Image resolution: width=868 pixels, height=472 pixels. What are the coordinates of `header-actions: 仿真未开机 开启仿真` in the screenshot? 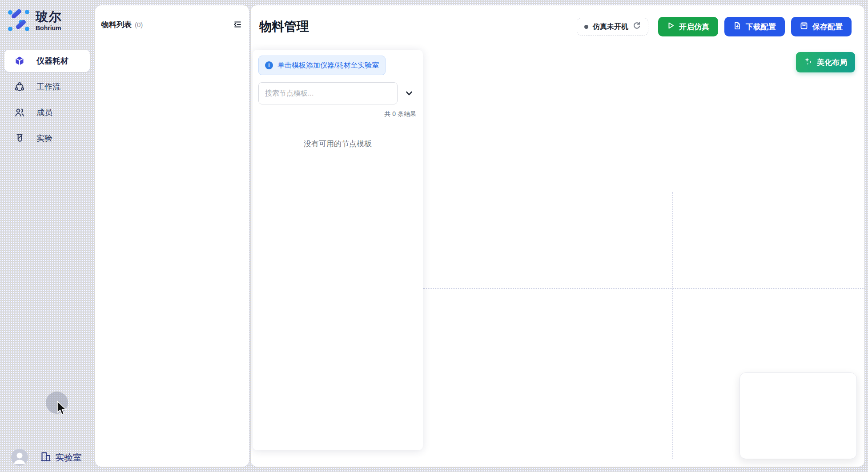 It's located at (714, 27).